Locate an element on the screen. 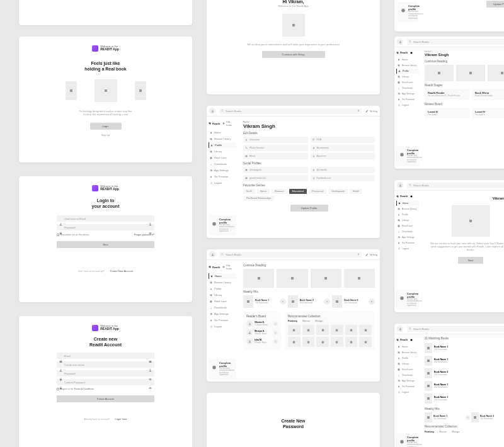 The height and width of the screenshot is (447, 504). chip: Educational is located at coordinates (298, 191).